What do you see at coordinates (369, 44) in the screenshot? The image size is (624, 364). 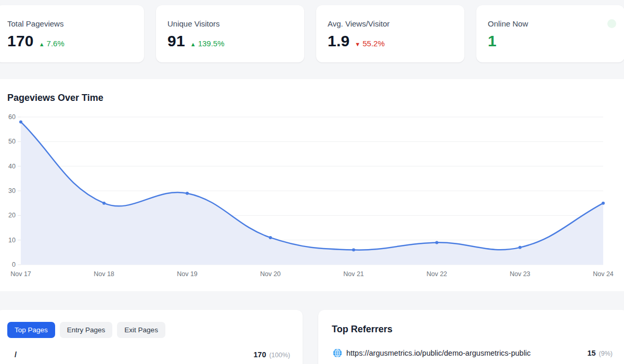 I see `trend-indicator: ▼ 55.2%` at bounding box center [369, 44].